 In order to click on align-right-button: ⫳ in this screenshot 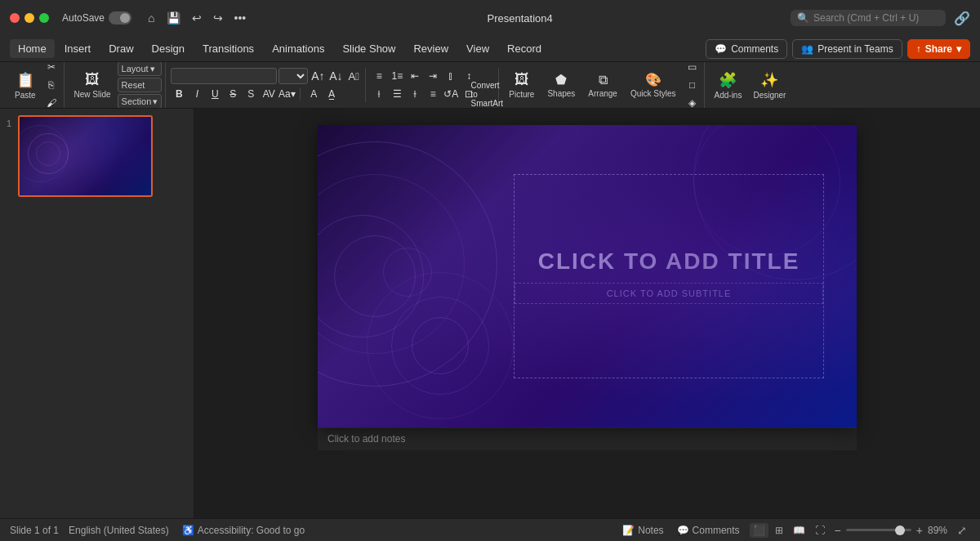, I will do `click(415, 94)`.